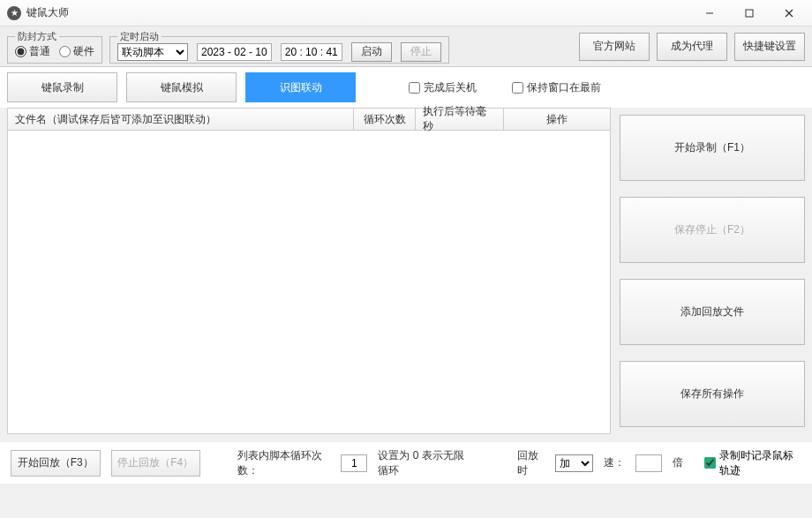 This screenshot has width=812, height=518. Describe the element at coordinates (62, 87) in the screenshot. I see `tab-record: 键鼠录制` at that location.